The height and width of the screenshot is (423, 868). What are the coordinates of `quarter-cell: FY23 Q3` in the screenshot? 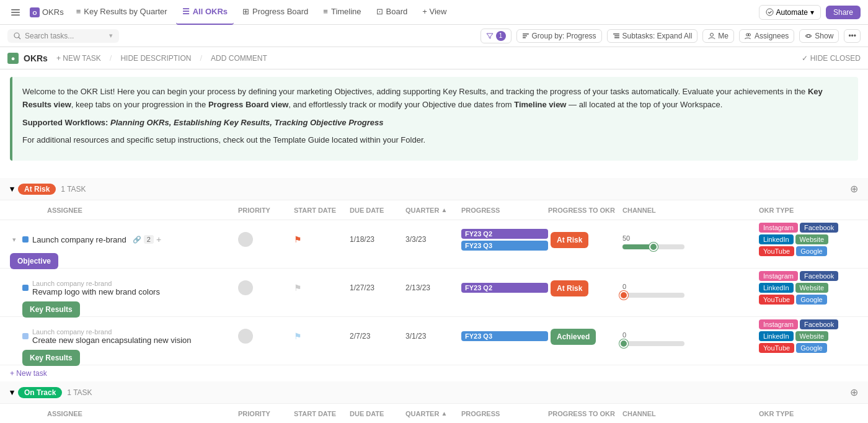 It's located at (505, 336).